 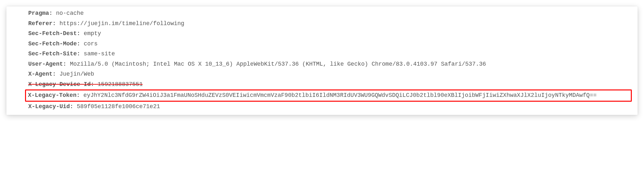 I want to click on header-sec-fetch-dest: Sec-Fetch-Dest: empty, so click(x=328, y=34).